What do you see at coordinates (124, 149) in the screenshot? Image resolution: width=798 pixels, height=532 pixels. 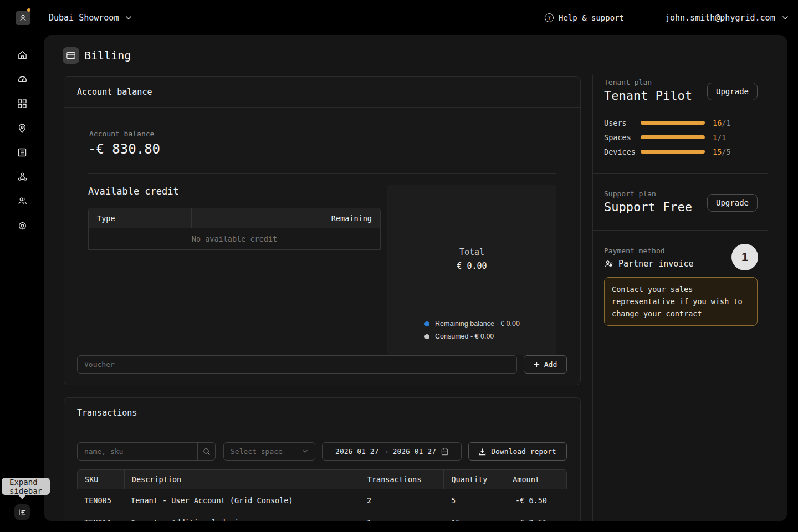 I see `account-balance-value: -€ 830.80` at bounding box center [124, 149].